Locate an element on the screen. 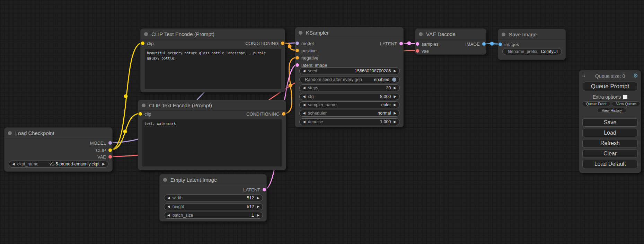  node-title-bar: Empty Latent Image is located at coordinates (213, 180).